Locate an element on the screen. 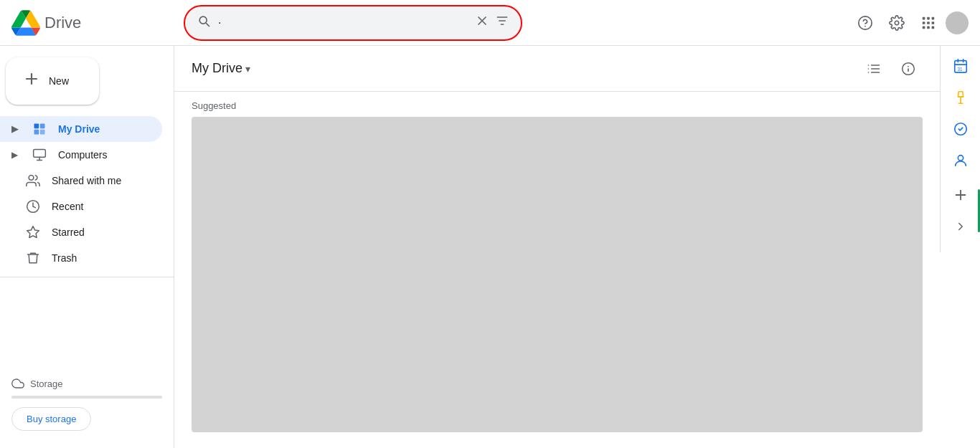 This screenshot has height=448, width=980. recent-icon is located at coordinates (33, 206).